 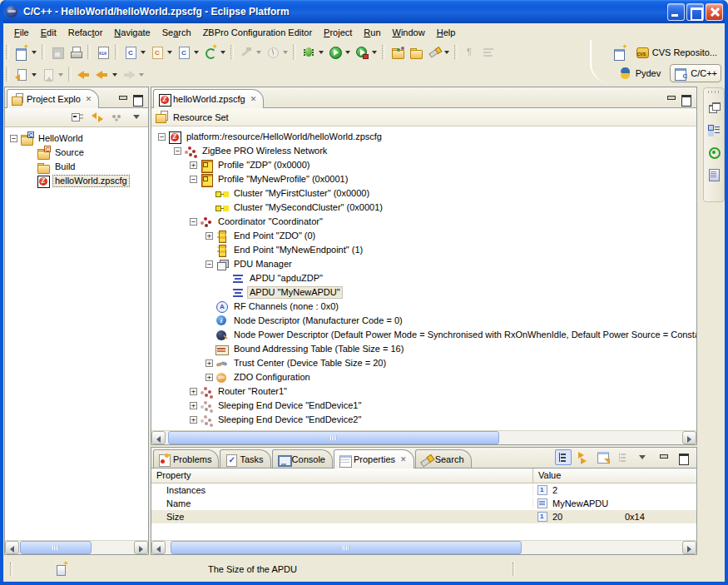 I want to click on minimize-view-button, so click(x=123, y=99).